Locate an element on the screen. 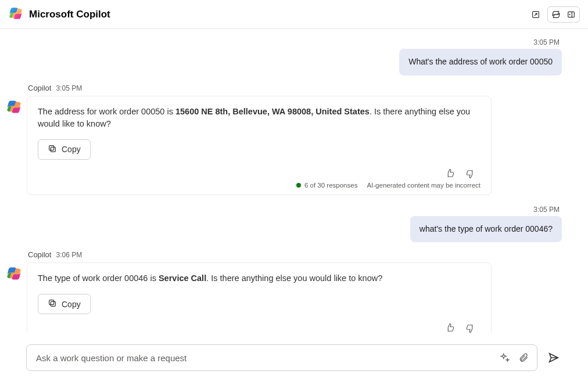  card-footer: 6 of 30 responses AI-generated content m… is located at coordinates (259, 185).